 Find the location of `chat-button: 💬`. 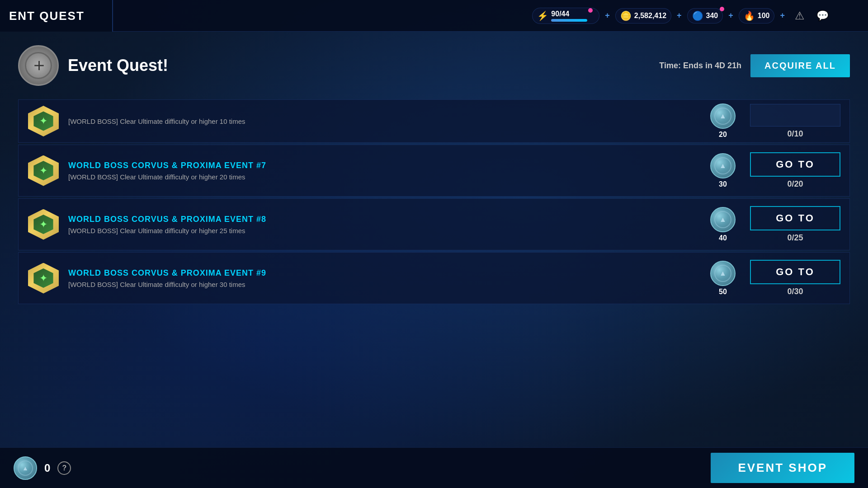

chat-button: 💬 is located at coordinates (822, 16).